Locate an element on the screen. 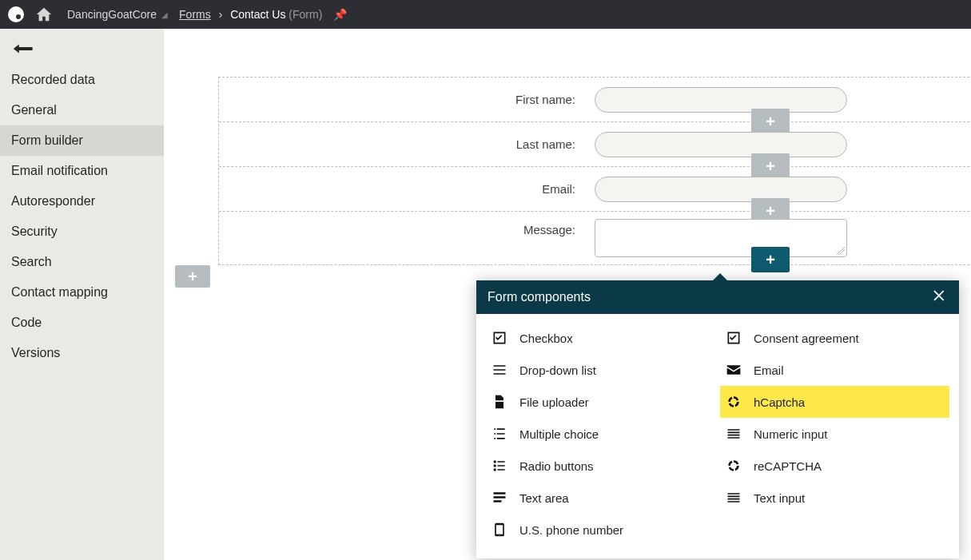 The height and width of the screenshot is (560, 971). textarea-icon is located at coordinates (499, 498).